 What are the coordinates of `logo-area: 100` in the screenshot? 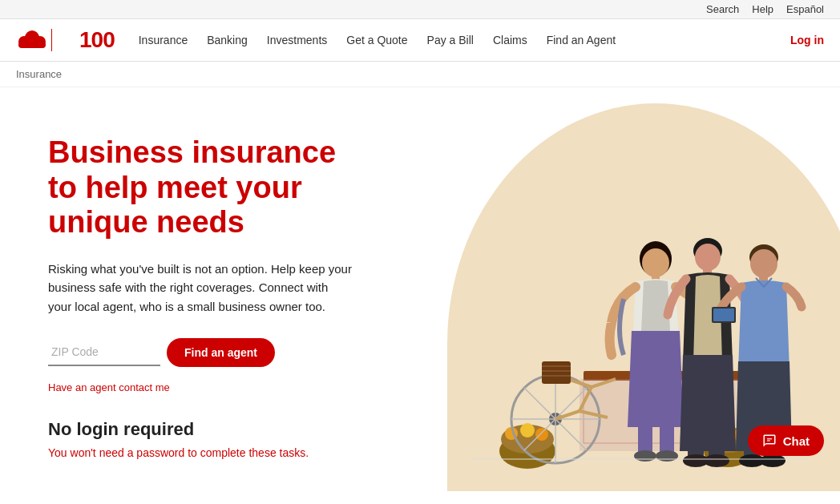 It's located at (66, 40).